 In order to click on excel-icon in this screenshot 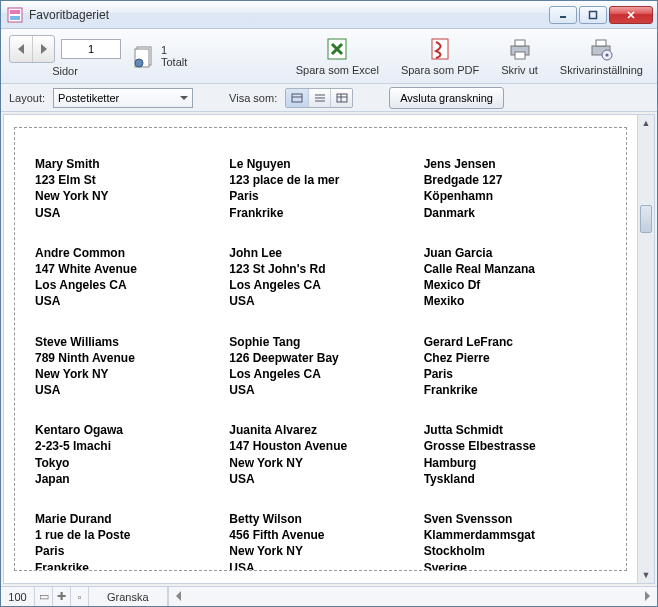, I will do `click(337, 49)`.